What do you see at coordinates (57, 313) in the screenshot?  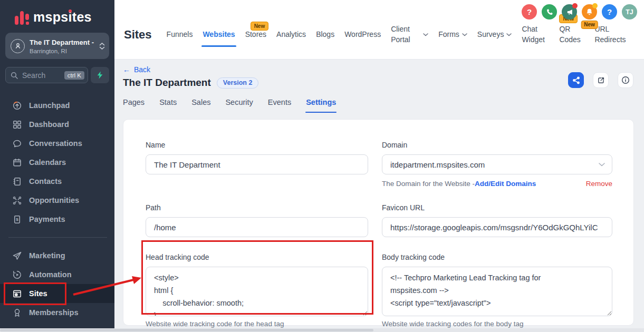 I see `sidebar-item-memberships: Memberships` at bounding box center [57, 313].